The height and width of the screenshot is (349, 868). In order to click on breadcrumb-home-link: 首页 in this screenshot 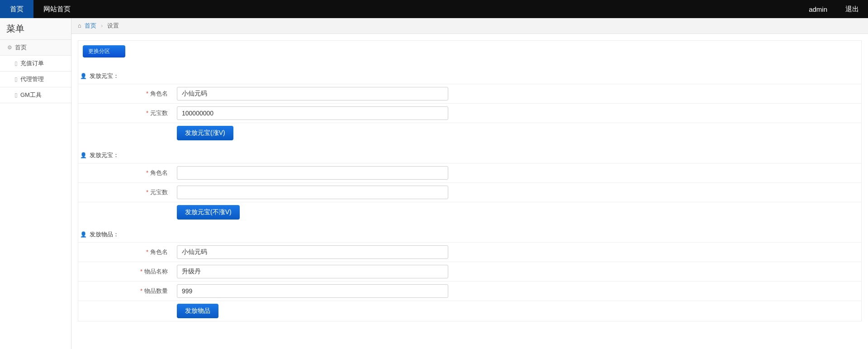, I will do `click(90, 25)`.